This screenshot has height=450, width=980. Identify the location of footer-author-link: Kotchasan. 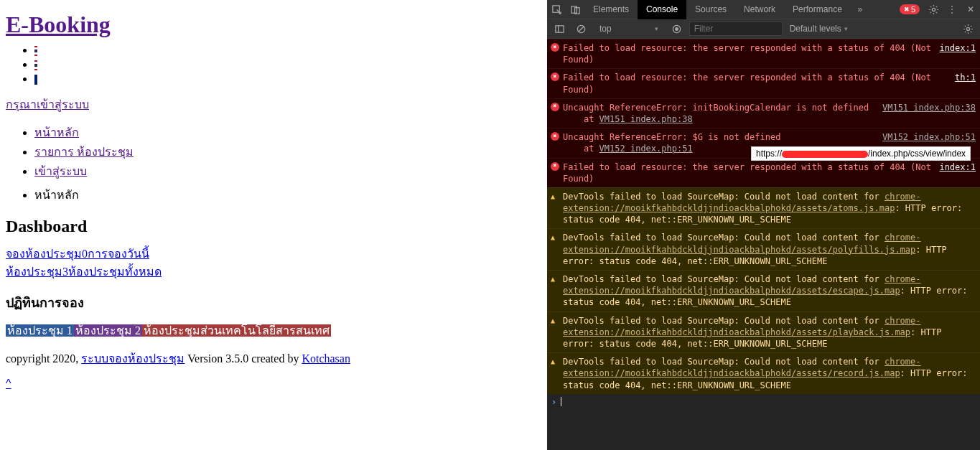
(326, 359).